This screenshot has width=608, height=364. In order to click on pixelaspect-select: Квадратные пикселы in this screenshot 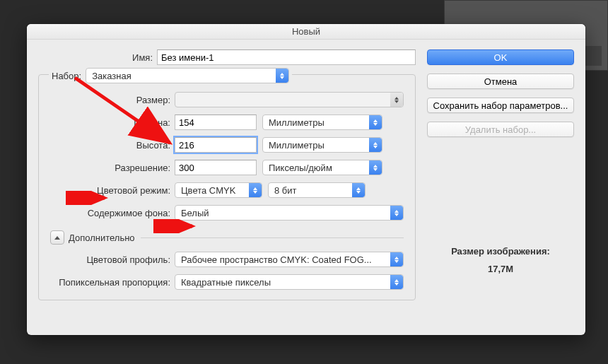, I will do `click(289, 282)`.